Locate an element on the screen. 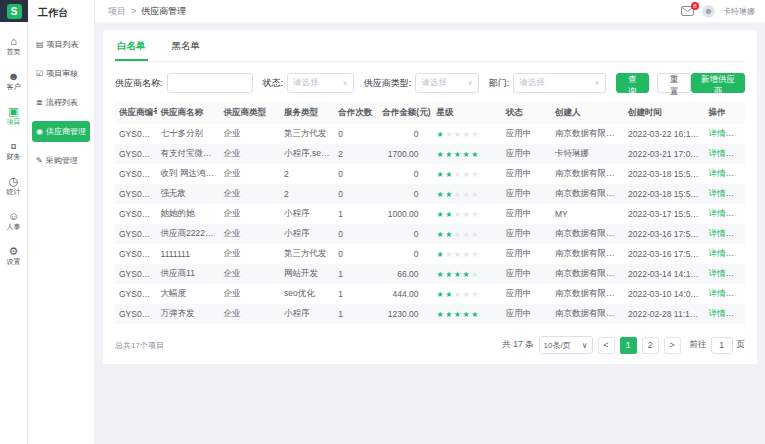  topbar-right: 8 ☻ 卡特琳娜 is located at coordinates (718, 12).